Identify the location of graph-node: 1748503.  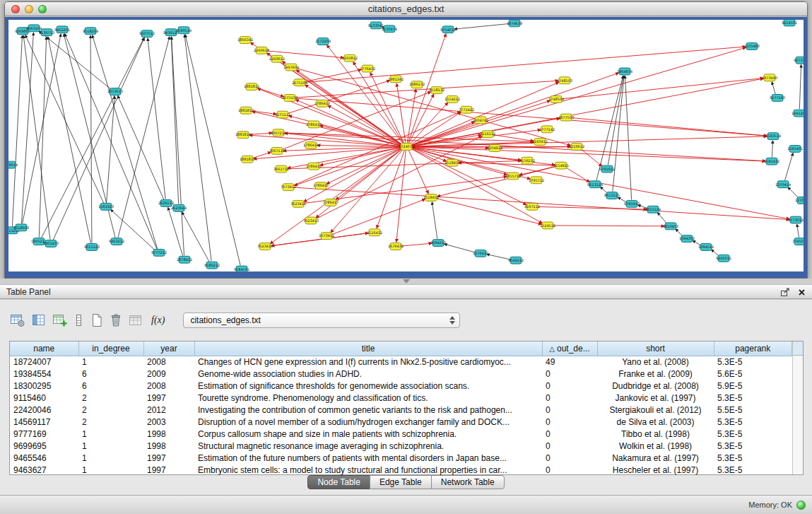
(565, 81).